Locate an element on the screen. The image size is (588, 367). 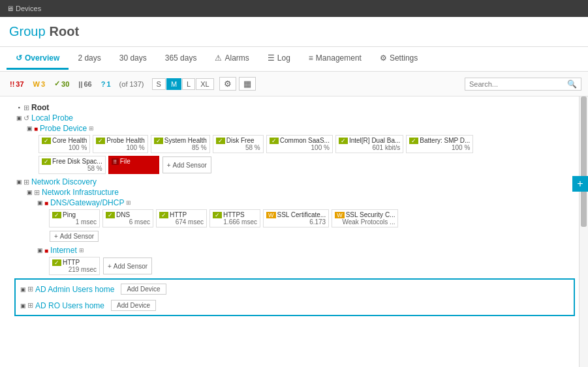
sensor-common-saas: ✓Common SaaS... 100 % is located at coordinates (300, 144).